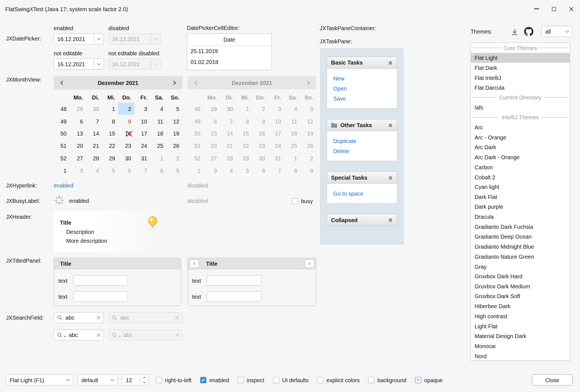  What do you see at coordinates (142, 134) in the screenshot?
I see `calendar-day: 17` at bounding box center [142, 134].